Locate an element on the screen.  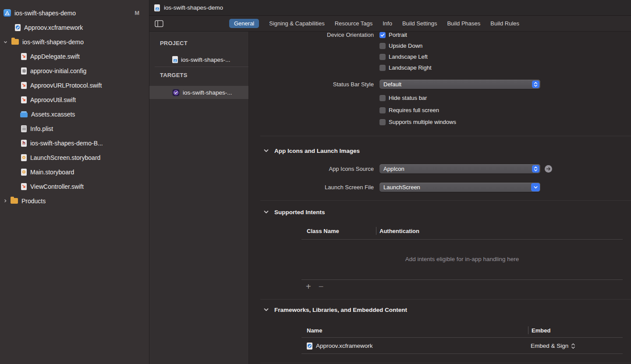
editor-file-title: ios-swift-shapes-demo is located at coordinates (194, 8).